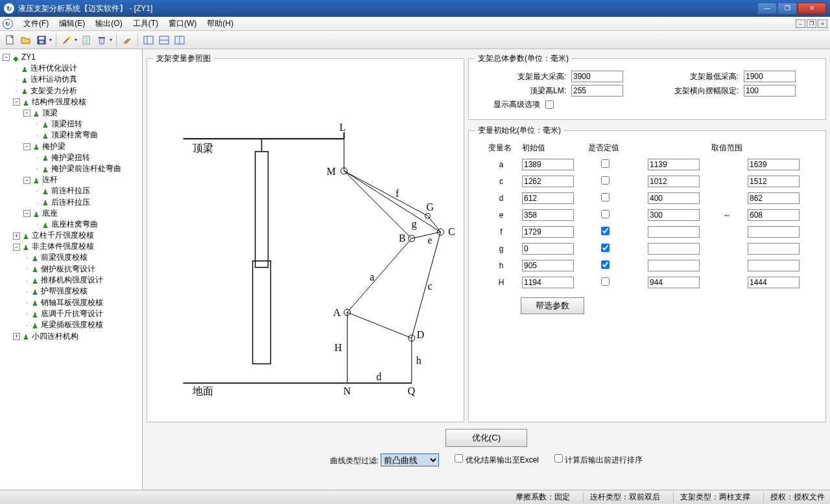 This screenshot has height=504, width=830. What do you see at coordinates (77, 69) in the screenshot?
I see `tree-item: ·♟连杆优化设计` at bounding box center [77, 69].